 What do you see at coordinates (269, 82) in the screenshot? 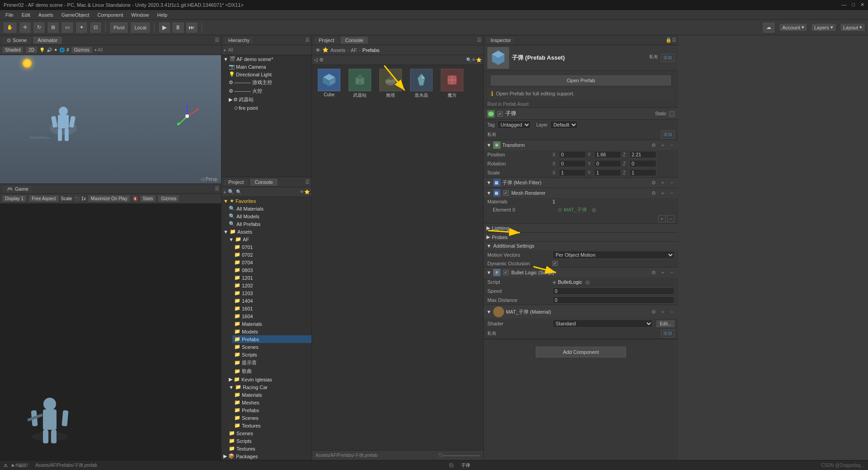
I see `hier-game-ctrl: ⚙ ---------- 游戏主控` at bounding box center [269, 82].